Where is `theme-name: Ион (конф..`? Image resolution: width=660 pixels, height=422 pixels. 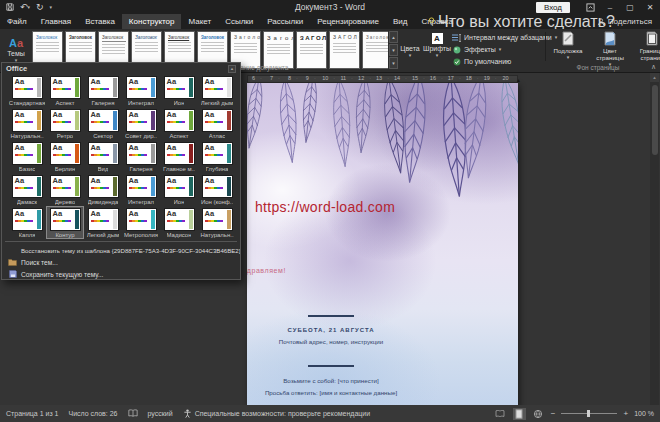
theme-name: Ион (конф.. is located at coordinates (217, 202).